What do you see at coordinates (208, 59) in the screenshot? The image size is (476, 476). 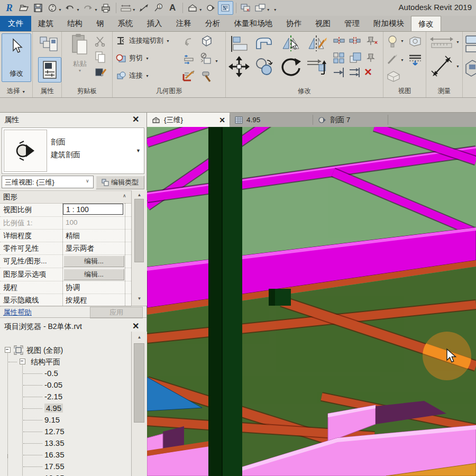 I see `delete-geometry-icon: ▼` at bounding box center [208, 59].